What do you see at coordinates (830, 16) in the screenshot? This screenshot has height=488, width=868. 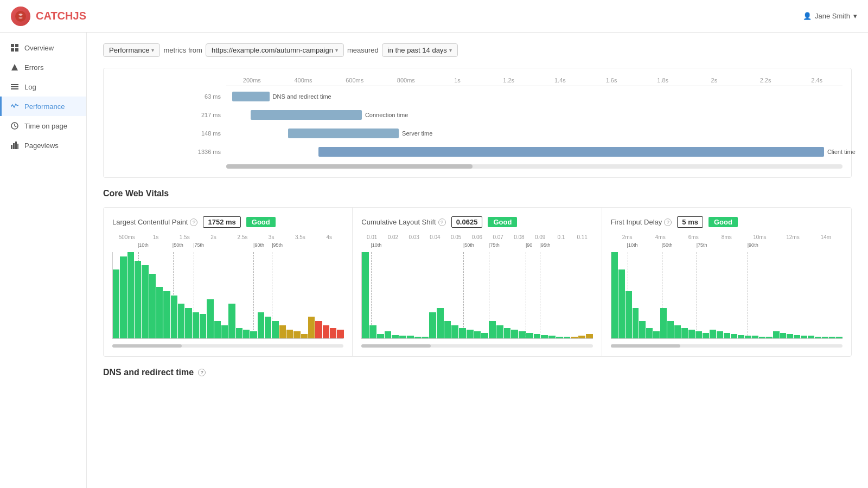 I see `user-menu: 👤 Jane Smith ▾` at bounding box center [830, 16].